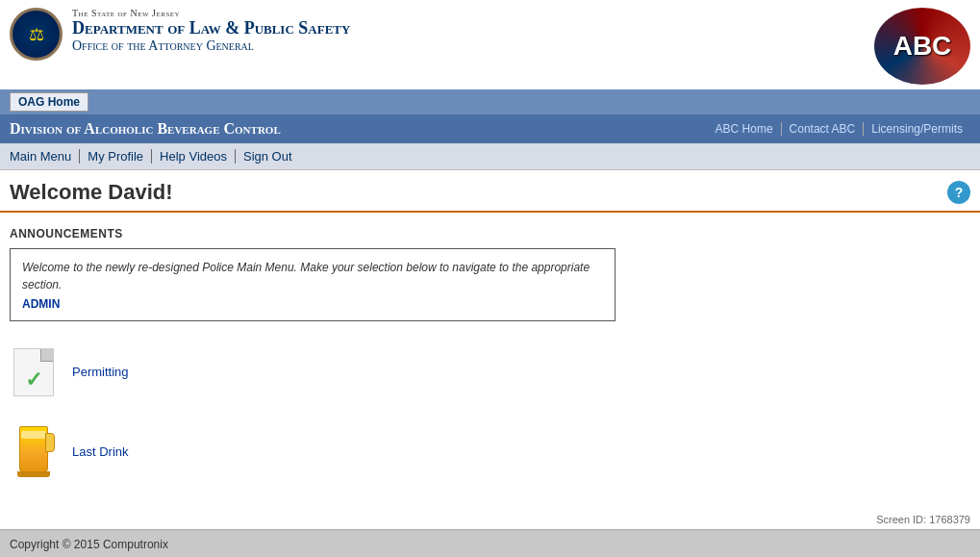  What do you see at coordinates (922, 46) in the screenshot?
I see `abc-logo: ABC` at bounding box center [922, 46].